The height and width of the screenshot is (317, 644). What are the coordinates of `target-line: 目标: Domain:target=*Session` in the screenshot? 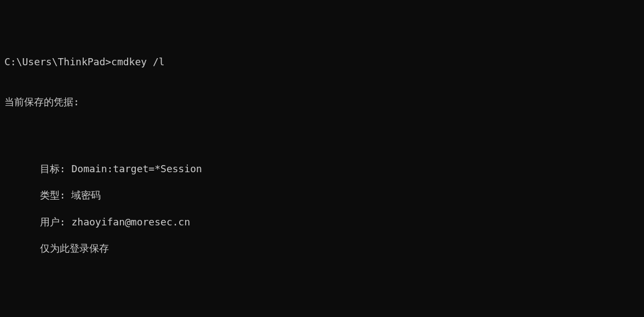 It's located at (340, 169).